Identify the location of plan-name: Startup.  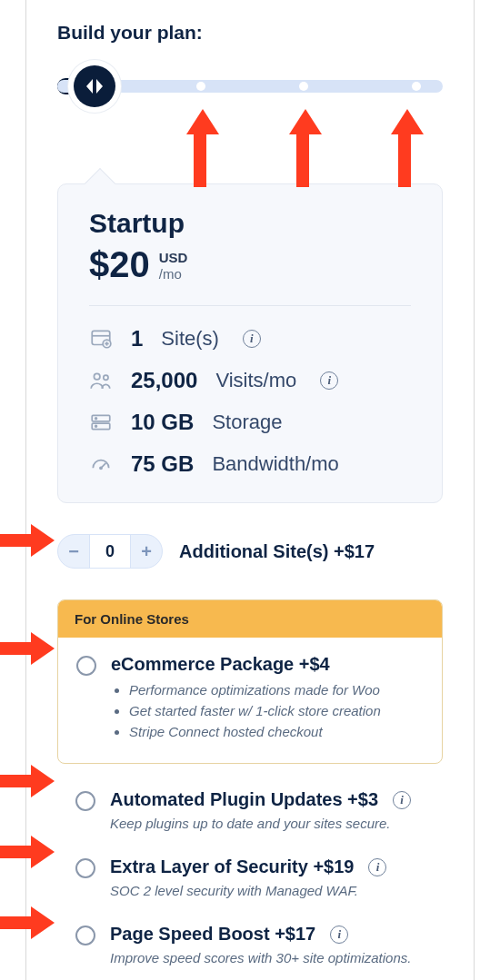
(250, 223).